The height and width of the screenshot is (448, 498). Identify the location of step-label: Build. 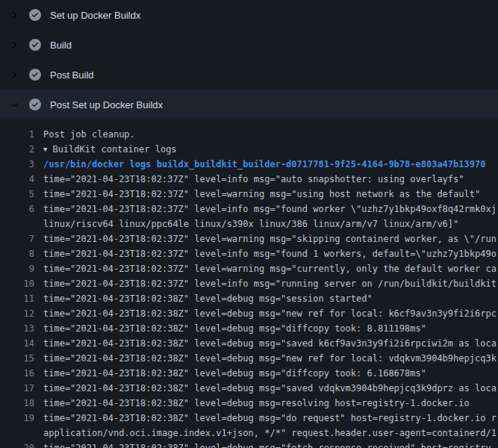
(61, 45).